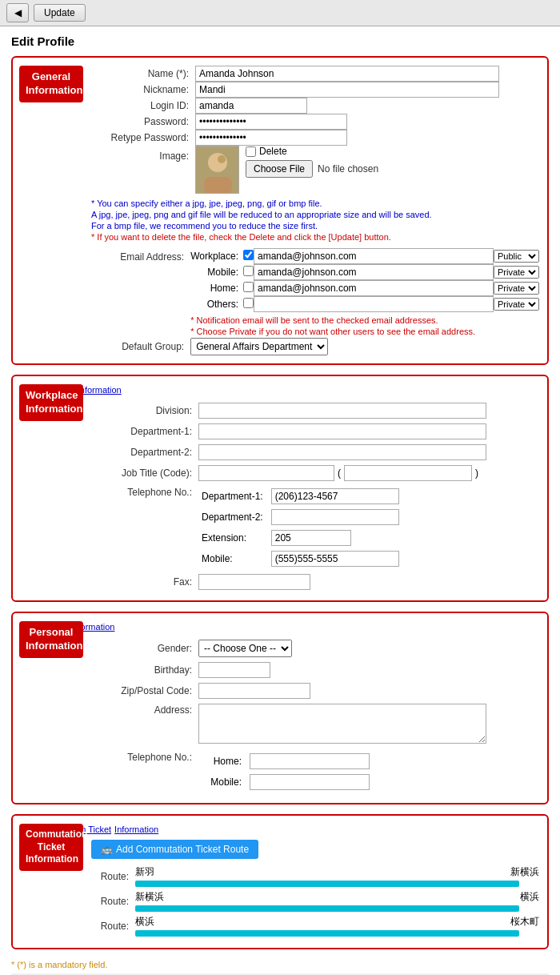 Image resolution: width=560 pixels, height=975 pixels. What do you see at coordinates (218, 170) in the screenshot?
I see `avatar` at bounding box center [218, 170].